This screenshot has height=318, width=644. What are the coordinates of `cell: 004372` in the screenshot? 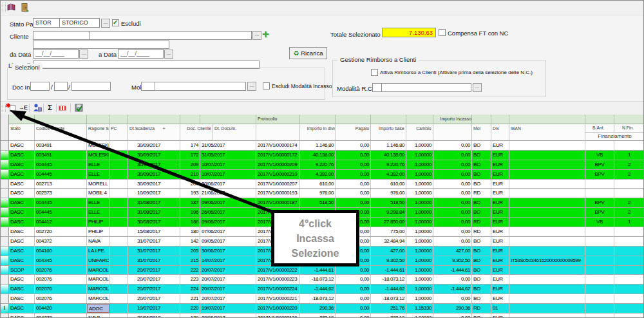 It's located at (61, 241).